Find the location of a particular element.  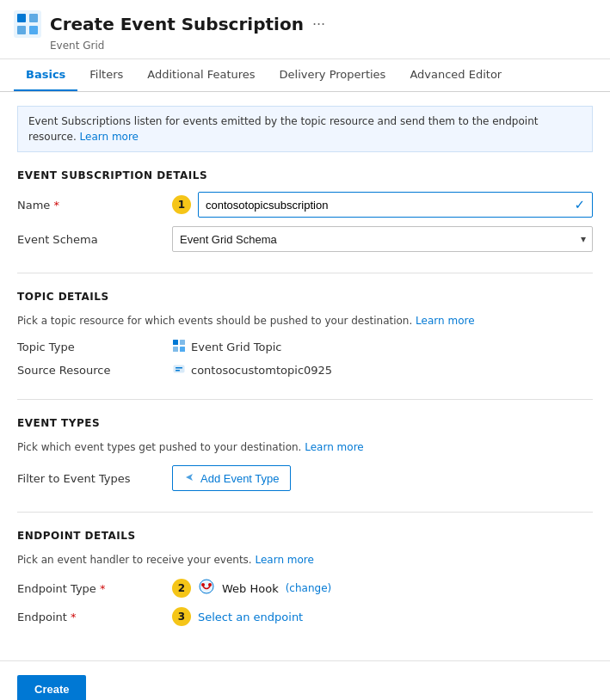

tab-additional-features: Additional Features is located at coordinates (201, 76).